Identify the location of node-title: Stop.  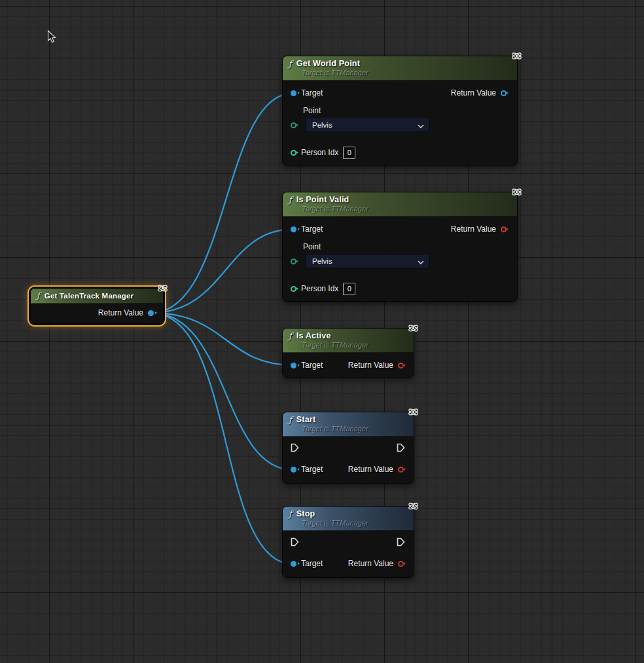
(306, 514).